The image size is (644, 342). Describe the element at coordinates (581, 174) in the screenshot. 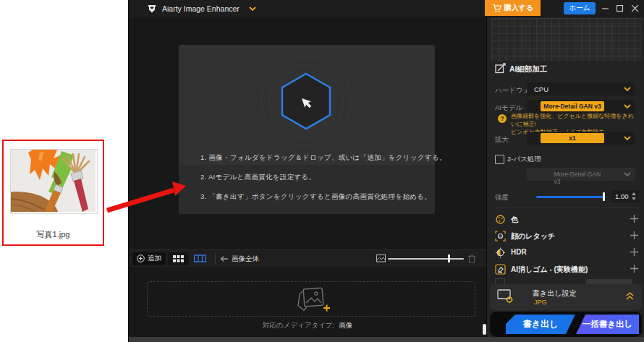

I see `two-pass-model-dropdown: More-Detail GAN v3` at that location.